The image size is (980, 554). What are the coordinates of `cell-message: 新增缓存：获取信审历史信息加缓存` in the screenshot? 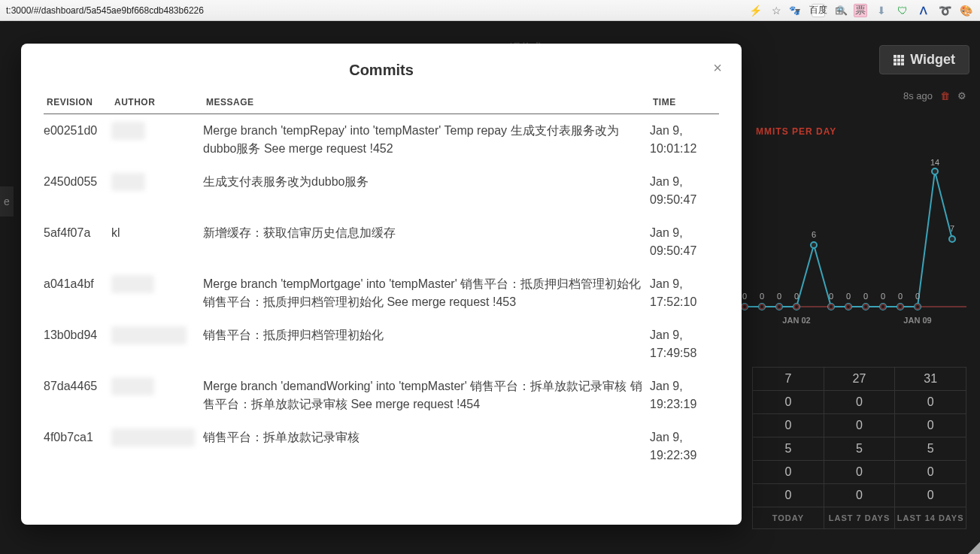 It's located at (426, 242).